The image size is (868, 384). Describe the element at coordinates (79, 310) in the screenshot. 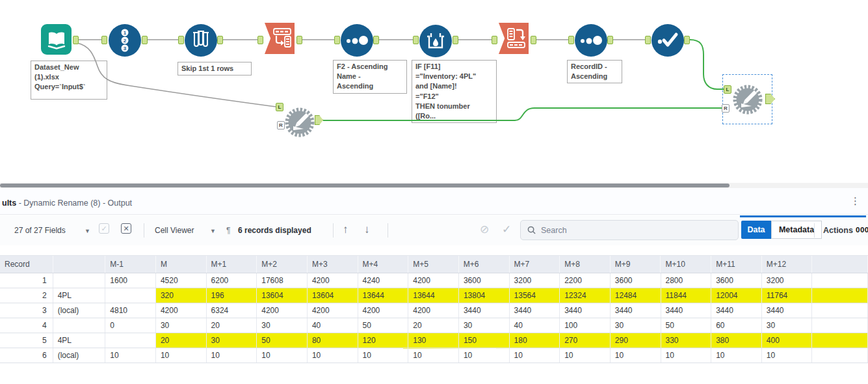

I see `table-cell: (local)` at that location.